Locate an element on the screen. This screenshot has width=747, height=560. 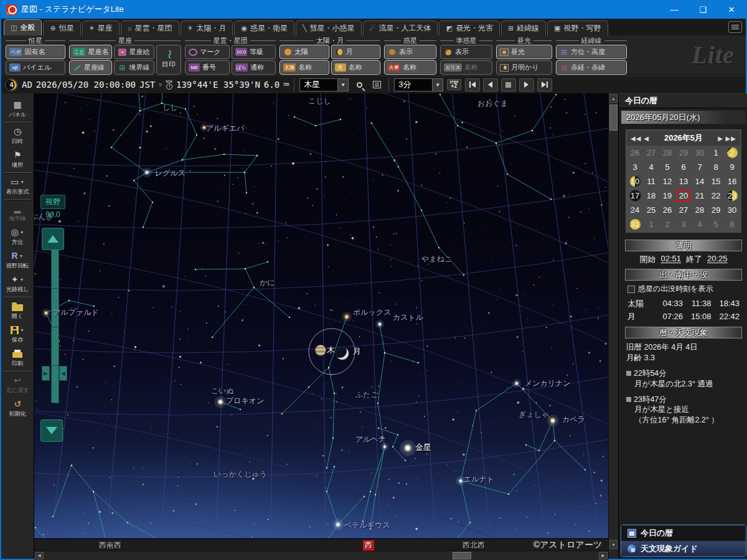
calendar-day-20: 20 is located at coordinates (684, 195).